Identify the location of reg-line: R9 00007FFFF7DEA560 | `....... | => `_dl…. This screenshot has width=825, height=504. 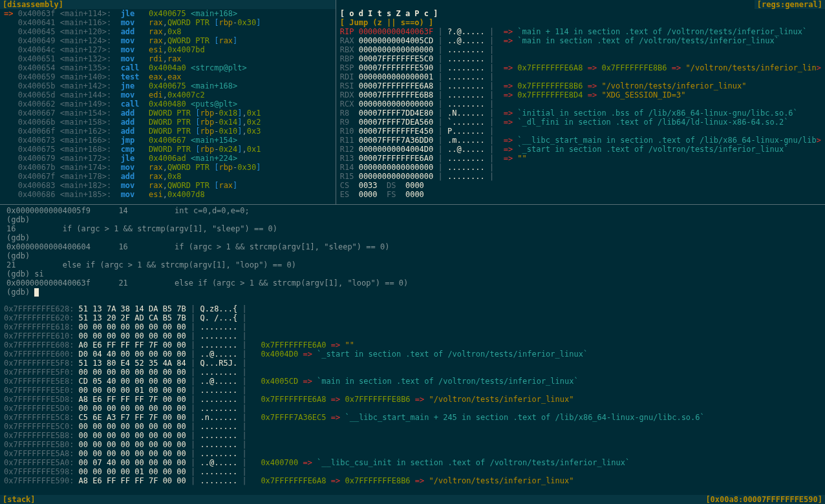
(581, 122).